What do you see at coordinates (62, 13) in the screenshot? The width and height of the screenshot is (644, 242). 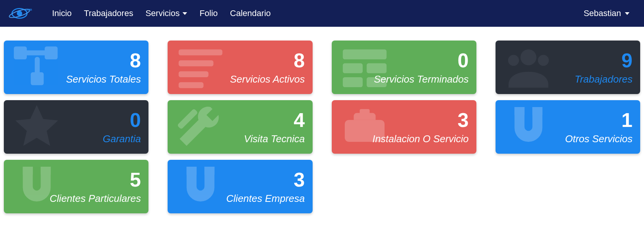 I see `nav-inicio-label: Inicio` at bounding box center [62, 13].